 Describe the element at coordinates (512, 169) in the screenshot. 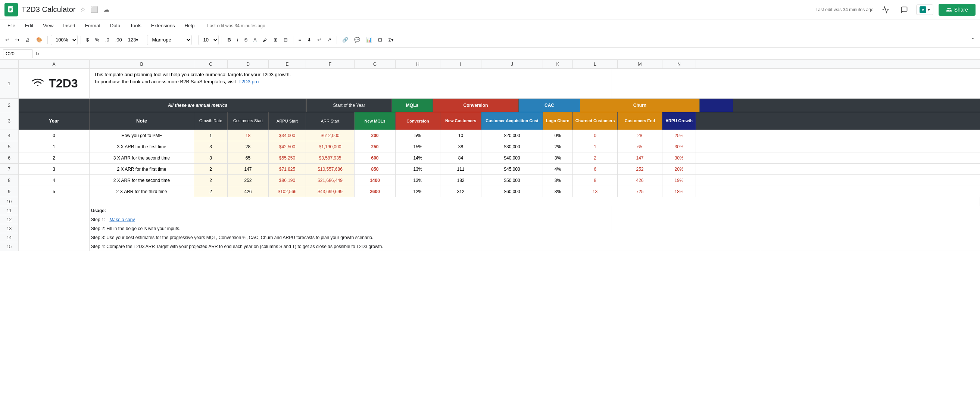

I see `cell-J7: $45,000` at that location.